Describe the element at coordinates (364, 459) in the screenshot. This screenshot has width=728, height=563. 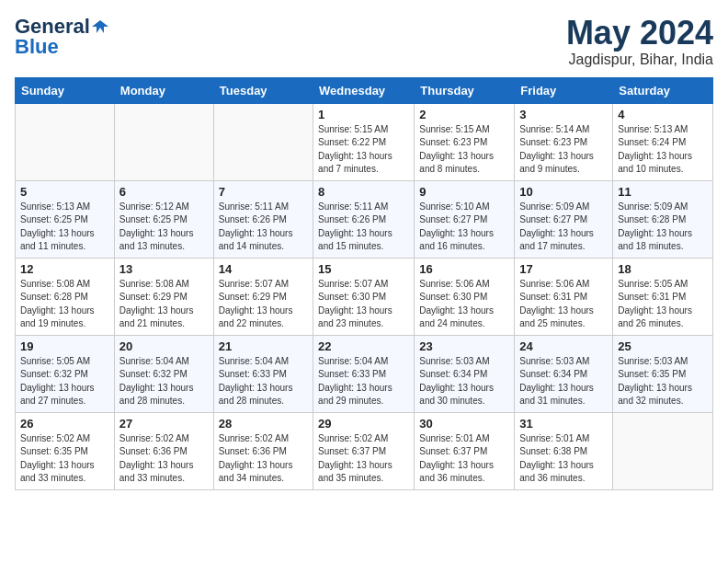
I see `day-info: Sunrise: 5:02 AM Sunset: 6:37 PM Dayligh…` at that location.